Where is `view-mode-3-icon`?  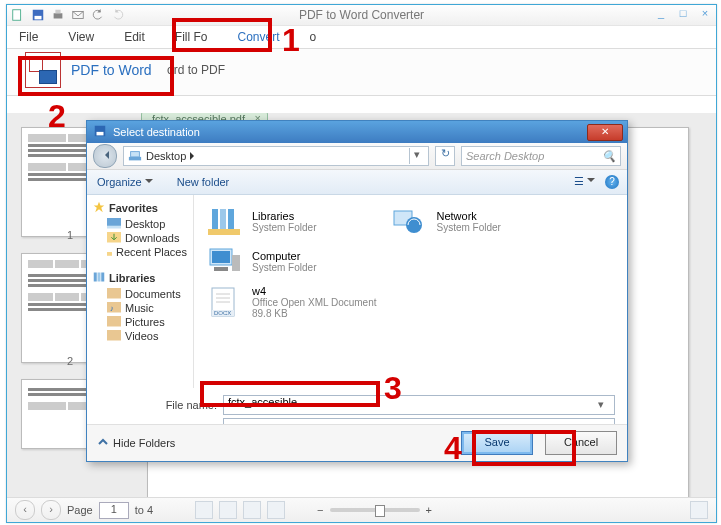 view-mode-3-icon is located at coordinates (252, 510).